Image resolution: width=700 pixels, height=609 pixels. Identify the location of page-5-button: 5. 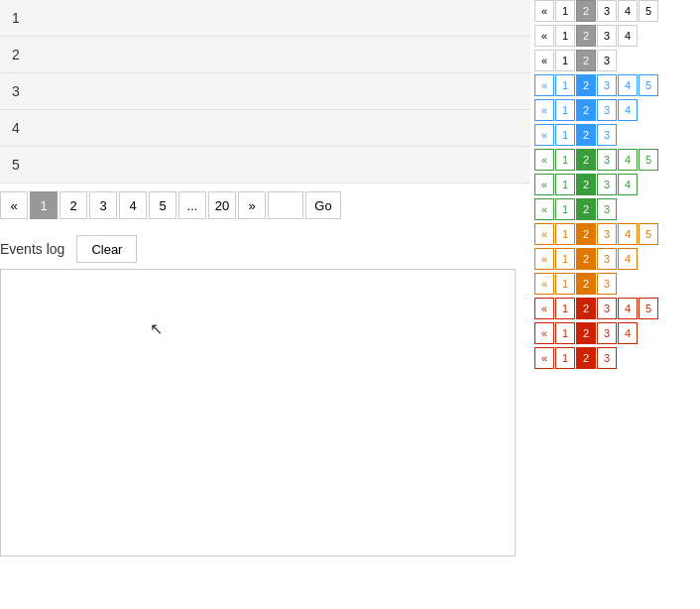
(163, 205).